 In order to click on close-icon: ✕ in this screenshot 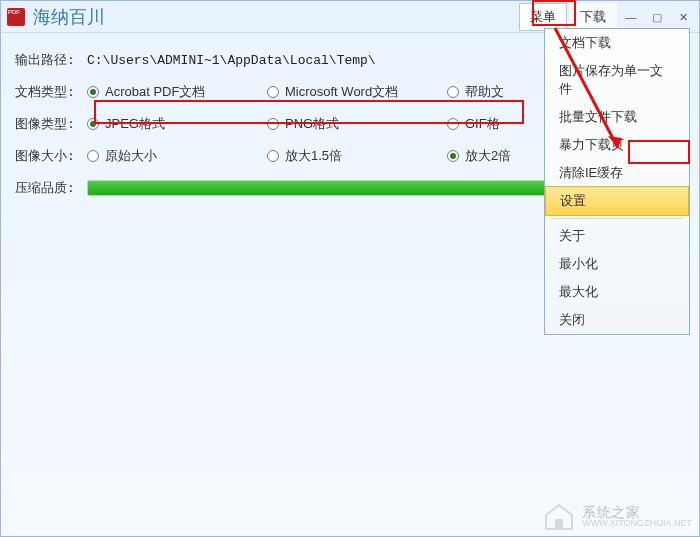, I will do `click(683, 17)`.